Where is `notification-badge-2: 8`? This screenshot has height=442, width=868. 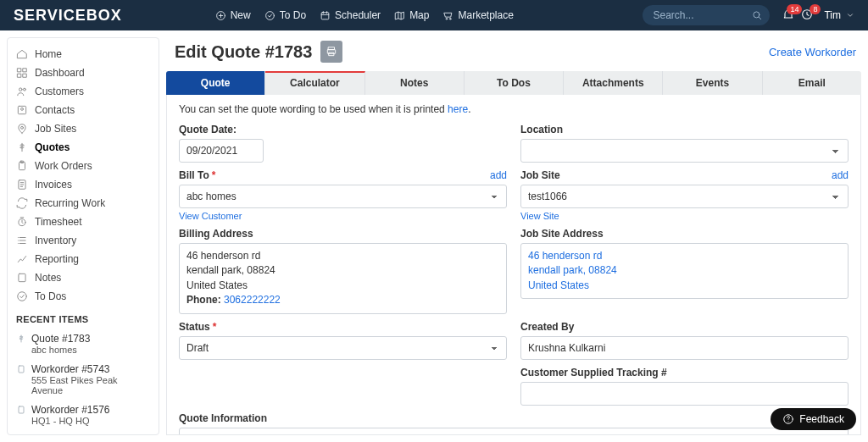 notification-badge-2: 8 is located at coordinates (815, 9).